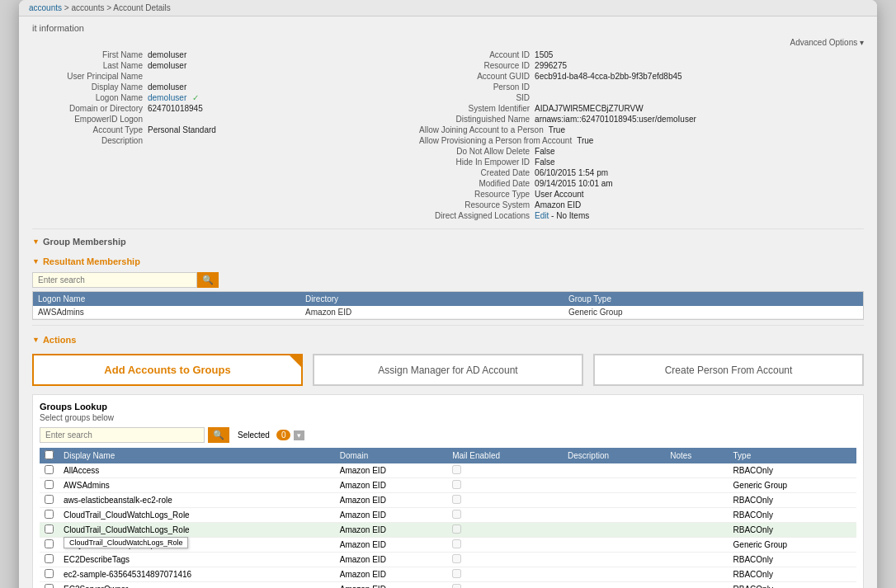 The height and width of the screenshot is (588, 896). Describe the element at coordinates (498, 140) in the screenshot. I see `field-label-allowprov: Allow Provisioning a Person from Account` at that location.